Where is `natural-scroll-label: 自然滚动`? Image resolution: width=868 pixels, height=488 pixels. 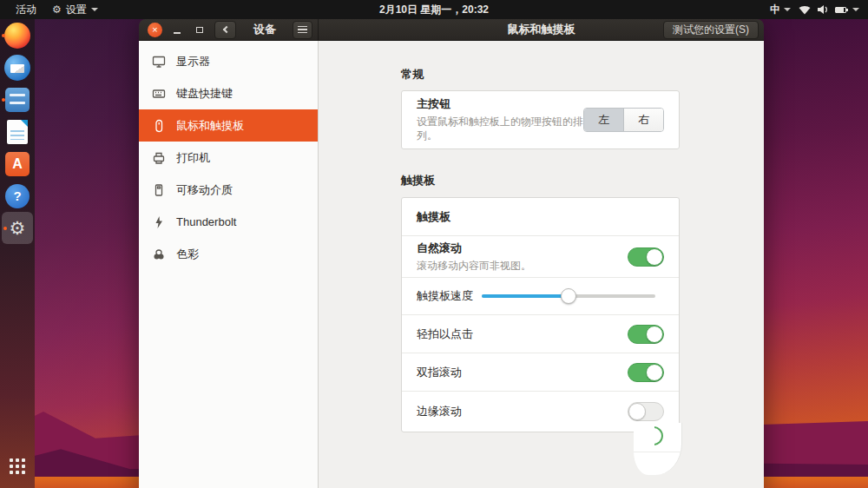 natural-scroll-label: 自然滚动 is located at coordinates (500, 248).